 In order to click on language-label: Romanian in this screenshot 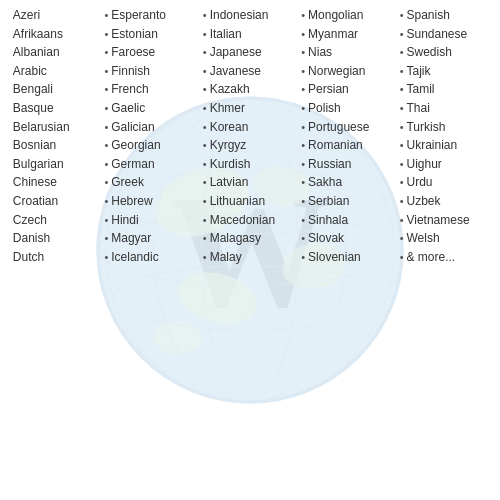, I will do `click(336, 146)`.